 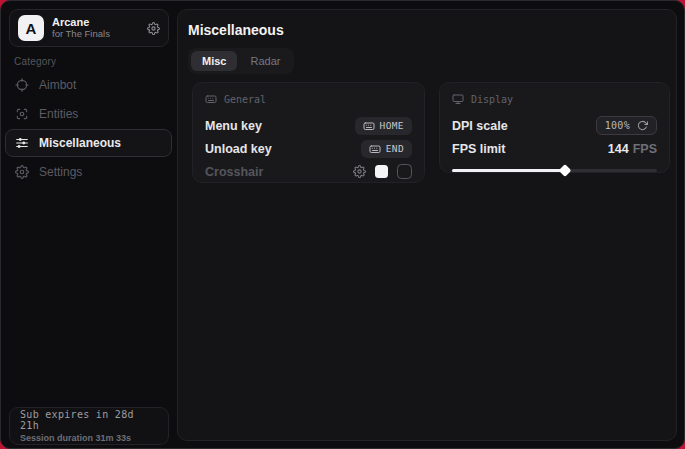 What do you see at coordinates (265, 61) in the screenshot?
I see `tab-radar: Radar` at bounding box center [265, 61].